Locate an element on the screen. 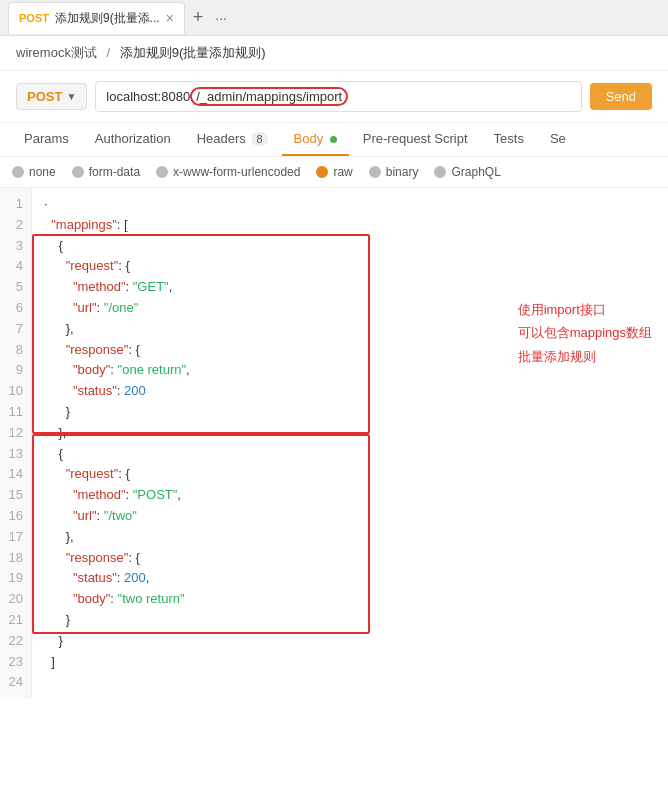 This screenshot has width=668, height=797. code-line: · is located at coordinates (350, 204).